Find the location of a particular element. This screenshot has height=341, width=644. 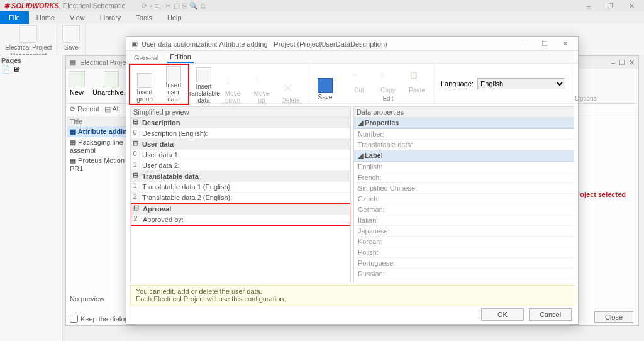

app-titlebar: ✱ SOLIDWORKS Electrical Schematic ⟳ ▫ ≡ … is located at coordinates (322, 6).